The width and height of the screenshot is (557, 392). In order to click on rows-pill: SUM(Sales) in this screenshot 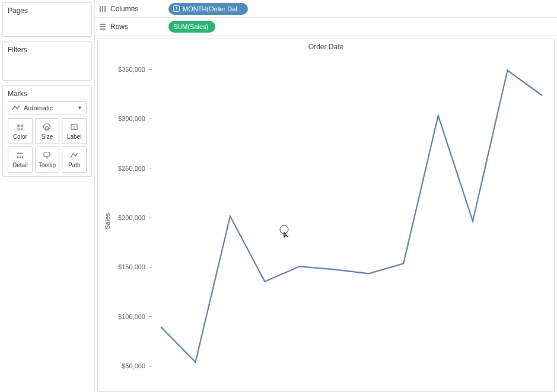, I will do `click(192, 27)`.